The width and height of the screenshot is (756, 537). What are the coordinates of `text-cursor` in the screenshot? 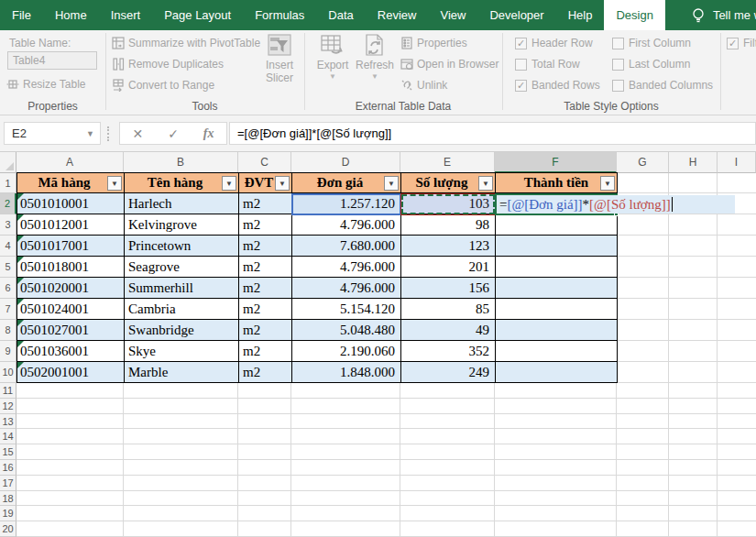 It's located at (673, 204).